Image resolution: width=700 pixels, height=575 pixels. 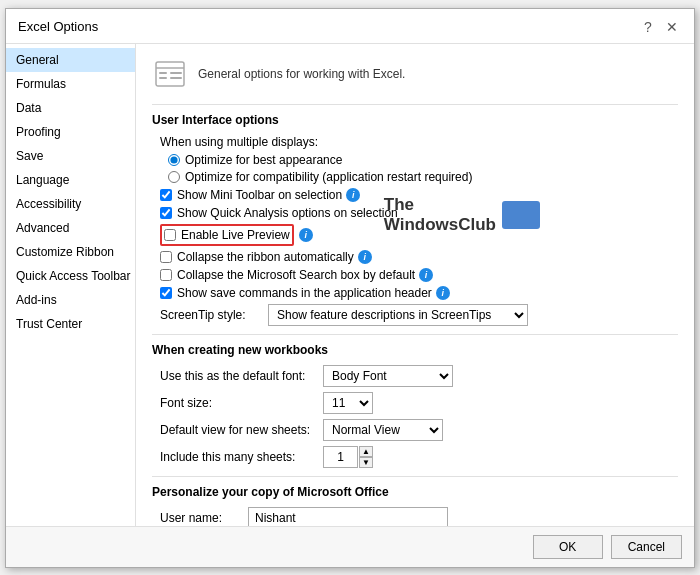 What do you see at coordinates (70, 300) in the screenshot?
I see `sidebar-item-add-ins: Add-ins` at bounding box center [70, 300].